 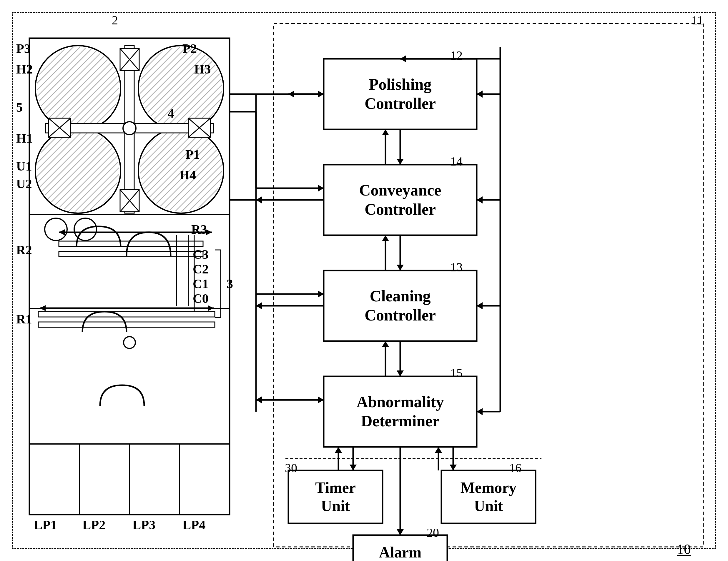 What do you see at coordinates (335, 497) in the screenshot?
I see `timer-unit-block: TimerUnit` at bounding box center [335, 497].